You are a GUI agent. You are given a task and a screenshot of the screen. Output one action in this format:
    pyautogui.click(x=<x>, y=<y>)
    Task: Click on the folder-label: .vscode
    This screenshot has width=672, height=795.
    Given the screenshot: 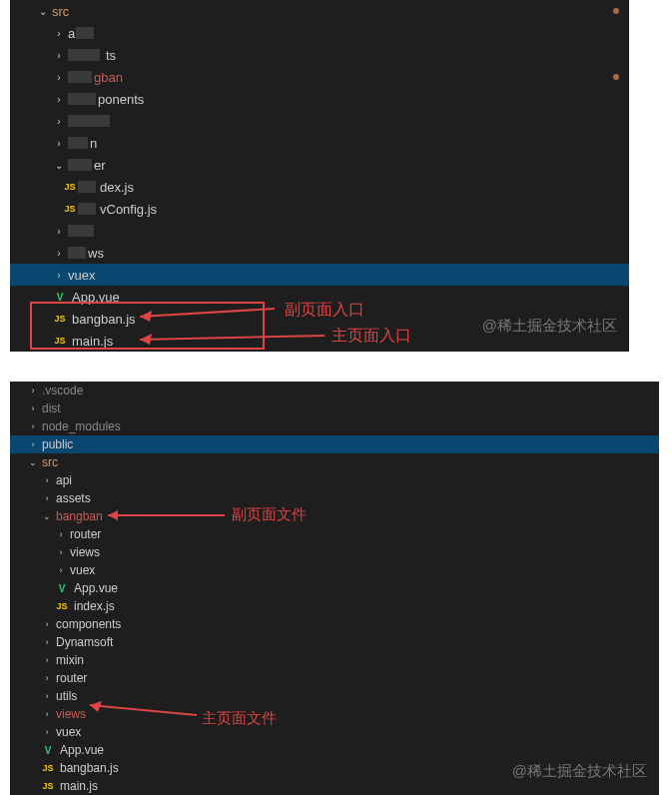 What is the action you would take?
    pyautogui.click(x=62, y=391)
    